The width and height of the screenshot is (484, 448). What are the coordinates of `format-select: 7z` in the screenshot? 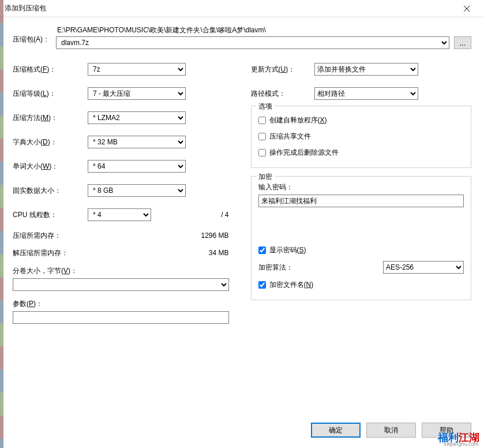 It's located at (137, 69).